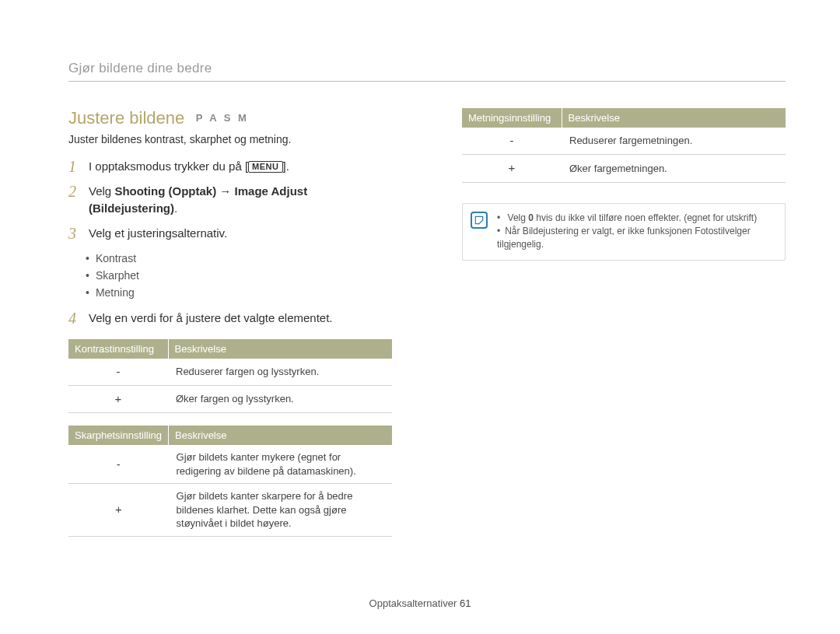 This screenshot has width=840, height=634. I want to click on table-cell-value: Gjør bildets kanter skarpere for å bedre…, so click(280, 510).